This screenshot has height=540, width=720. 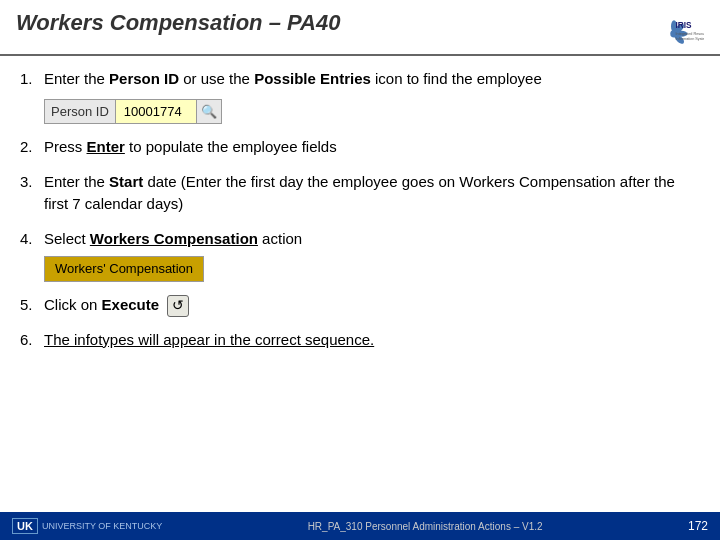 What do you see at coordinates (372, 148) in the screenshot?
I see `step-2-text: Press Enter to populate the employee fie…` at bounding box center [372, 148].